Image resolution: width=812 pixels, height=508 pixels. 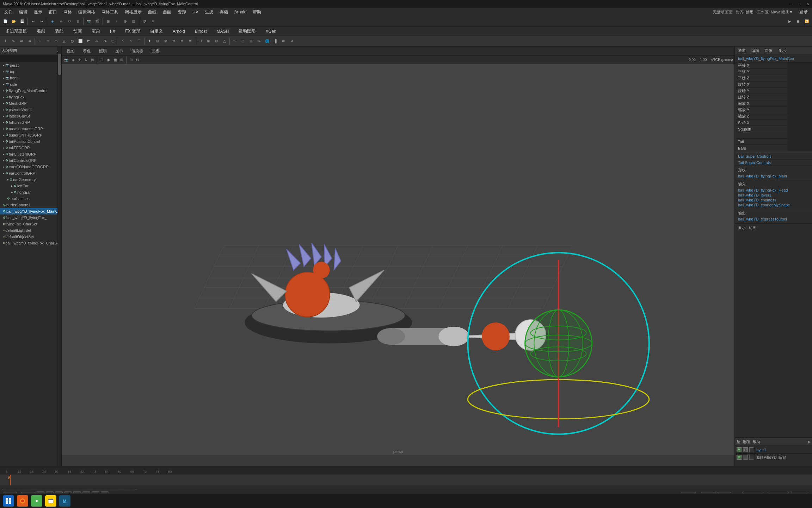 What do you see at coordinates (30, 78) in the screenshot?
I see `outliner-front: ▸📷front` at bounding box center [30, 78].